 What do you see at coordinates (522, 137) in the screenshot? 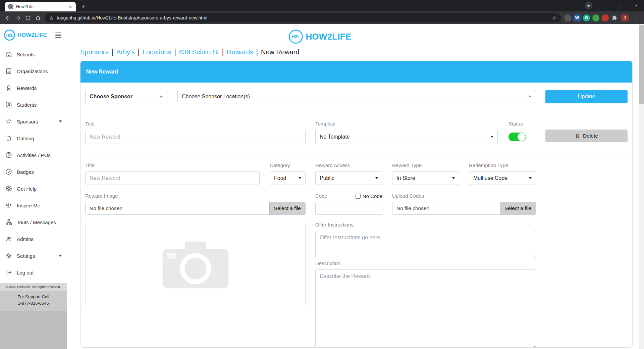
I see `toggle-knob` at bounding box center [522, 137].